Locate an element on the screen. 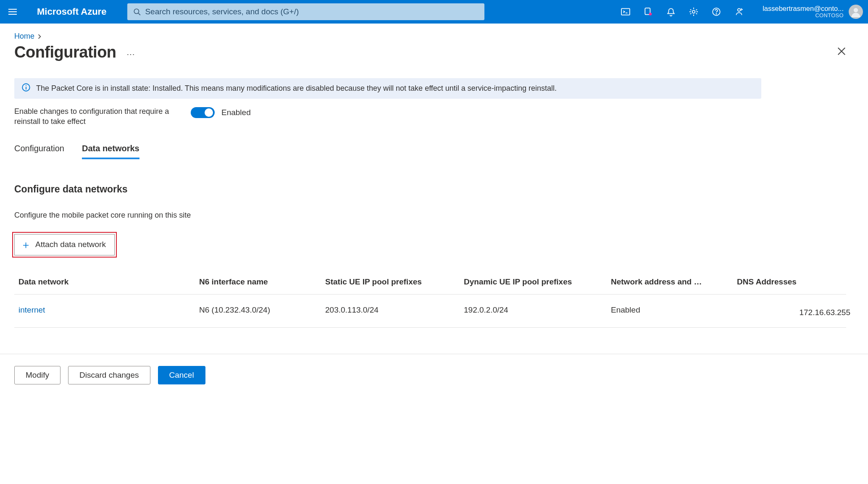  modify-button: Modify is located at coordinates (37, 375).